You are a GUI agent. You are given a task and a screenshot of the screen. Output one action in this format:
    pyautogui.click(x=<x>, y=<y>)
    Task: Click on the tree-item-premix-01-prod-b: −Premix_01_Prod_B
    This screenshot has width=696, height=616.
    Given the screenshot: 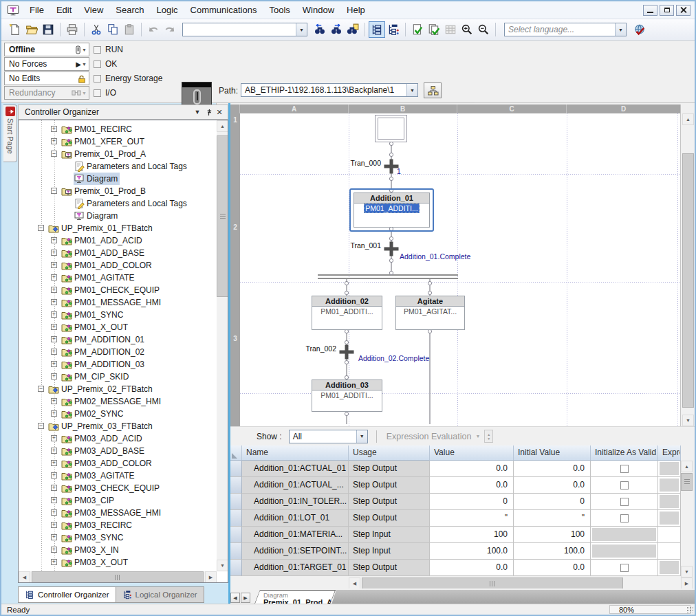 What is the action you would take?
    pyautogui.click(x=117, y=191)
    